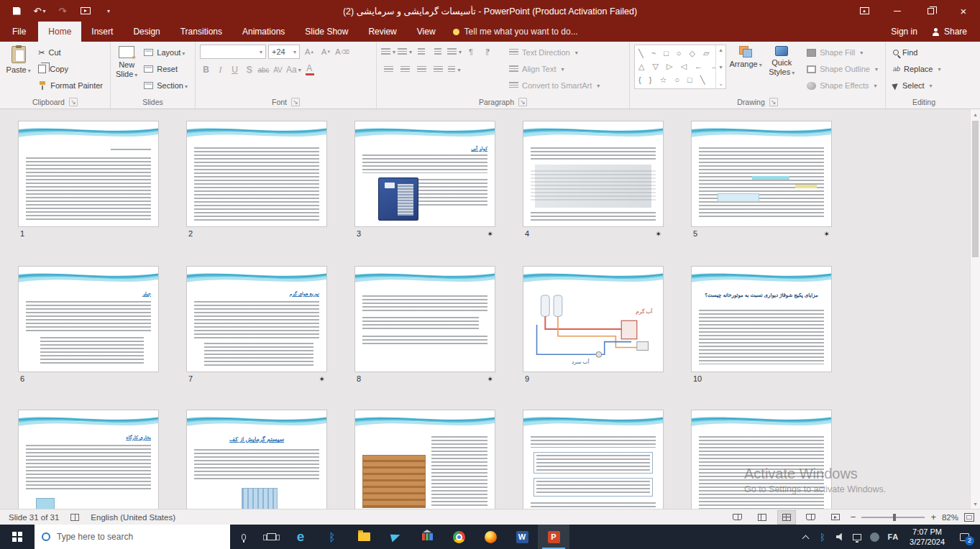 This screenshot has height=549, width=980. Describe the element at coordinates (949, 32) in the screenshot. I see `share-button: Share` at that location.